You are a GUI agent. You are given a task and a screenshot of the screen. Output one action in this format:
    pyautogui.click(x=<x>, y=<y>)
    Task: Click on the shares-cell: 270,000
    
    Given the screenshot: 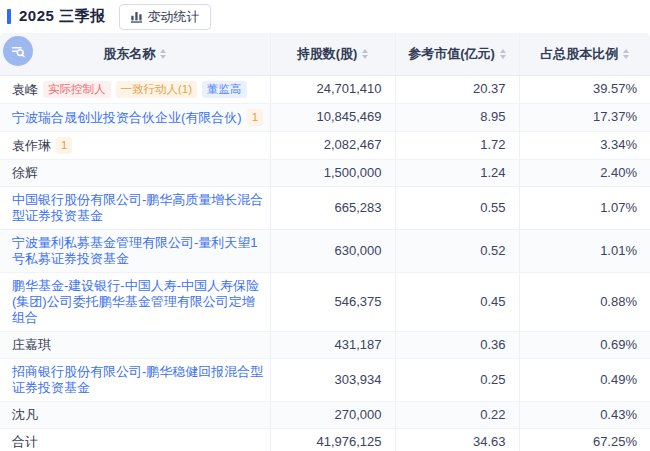 What is the action you would take?
    pyautogui.click(x=332, y=414)
    